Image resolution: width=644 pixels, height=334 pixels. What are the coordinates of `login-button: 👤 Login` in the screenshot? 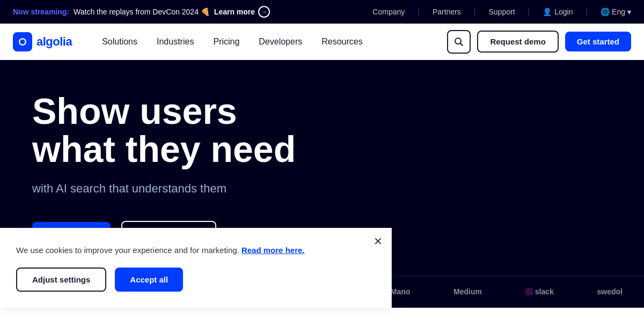 It's located at (558, 12).